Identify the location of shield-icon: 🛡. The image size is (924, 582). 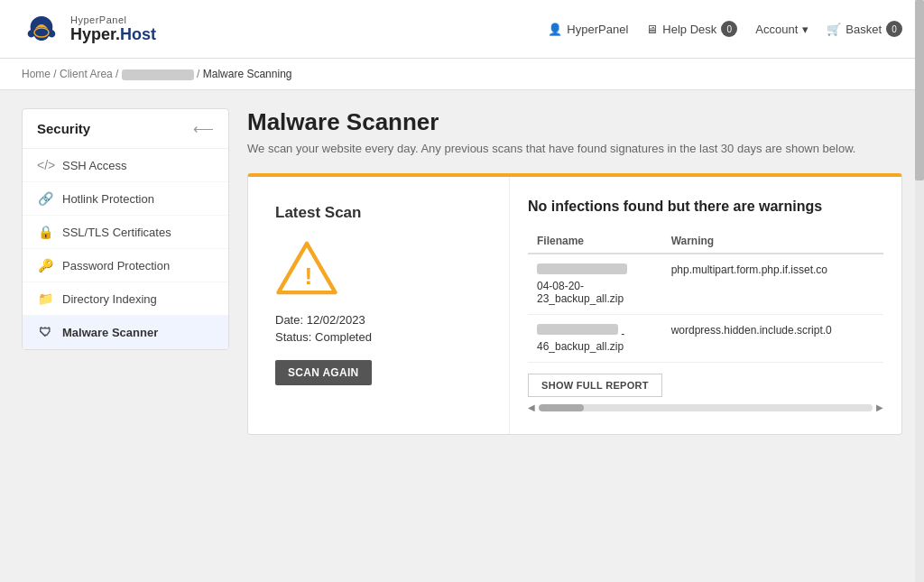
(45, 332).